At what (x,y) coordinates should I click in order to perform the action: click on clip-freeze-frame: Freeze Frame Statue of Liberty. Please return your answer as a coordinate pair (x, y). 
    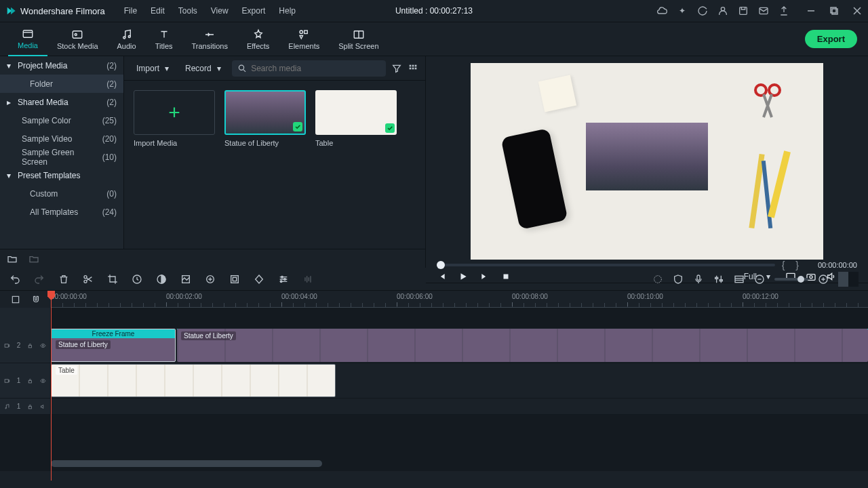
    Looking at the image, I should click on (113, 346).